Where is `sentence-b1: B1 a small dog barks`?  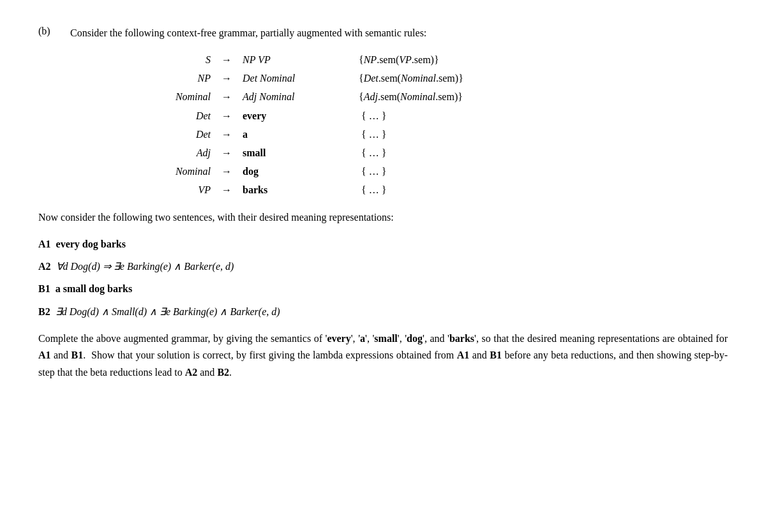
sentence-b1: B1 a small dog barks is located at coordinates (383, 288).